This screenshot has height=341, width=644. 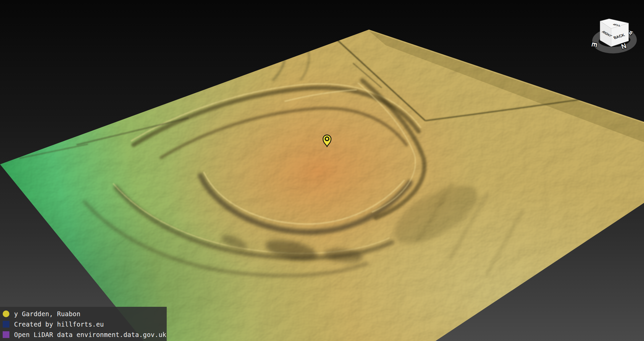 I want to click on legend-item-site: y Gardden, Ruabon, so click(x=83, y=314).